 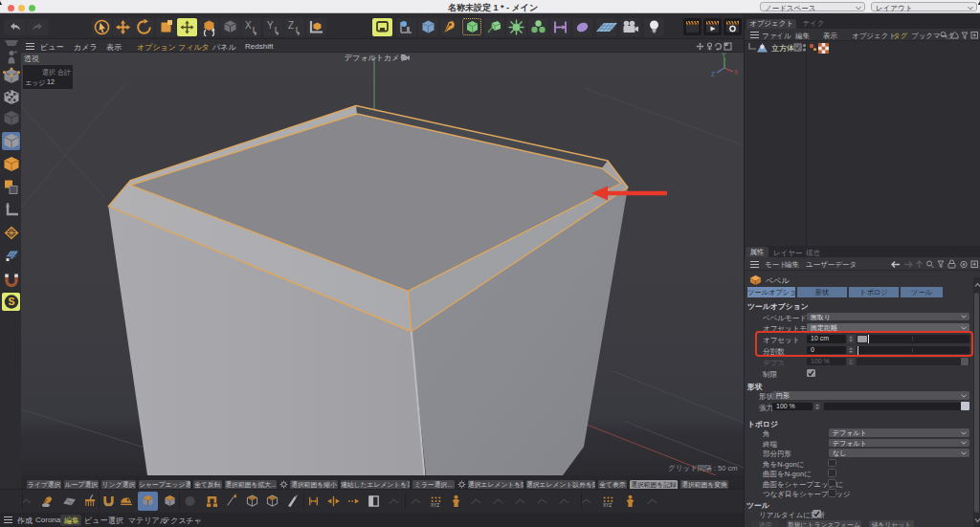 I want to click on svg-text: S, so click(x=11, y=301).